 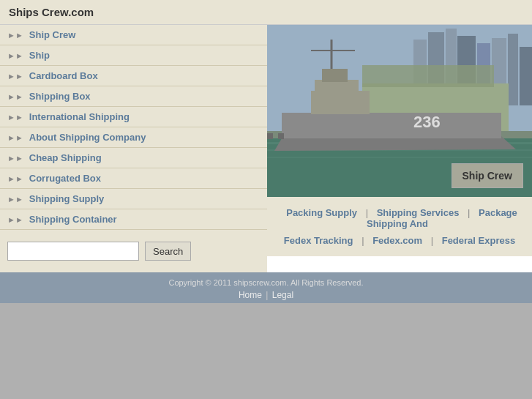 What do you see at coordinates (419, 212) in the screenshot?
I see `link-shipping-services: Shipping Services` at bounding box center [419, 212].